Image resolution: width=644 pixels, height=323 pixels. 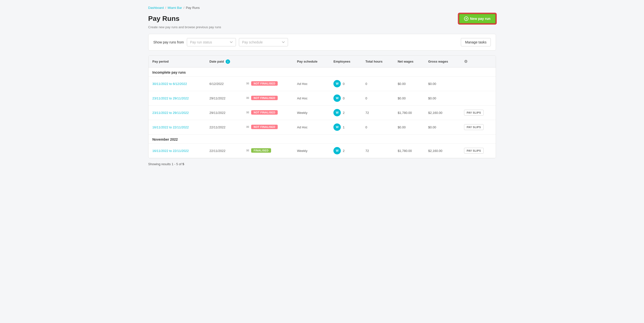 I want to click on table-row: 30/11/2022 to 6/12/20226/12/2022✉NOT FIN…, so click(x=322, y=84).